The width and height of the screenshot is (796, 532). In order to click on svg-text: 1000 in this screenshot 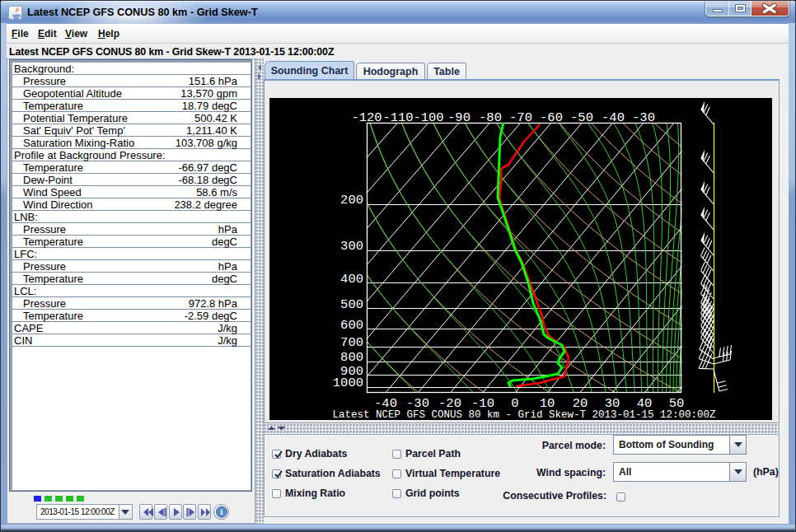, I will do `click(348, 383)`.